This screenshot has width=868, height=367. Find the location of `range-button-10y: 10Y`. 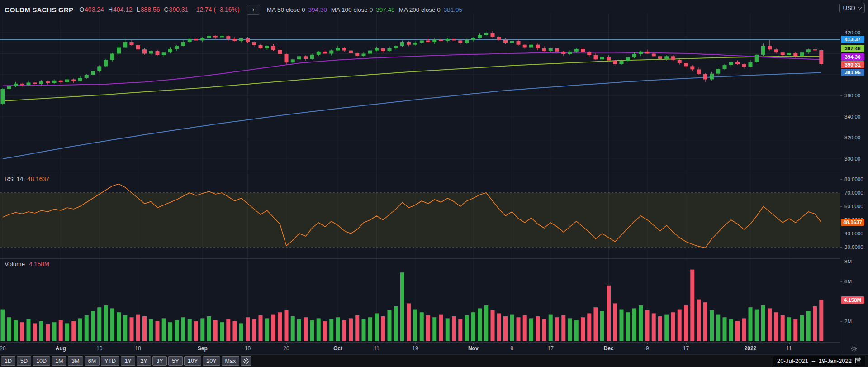

range-button-10y: 10Y is located at coordinates (193, 361).